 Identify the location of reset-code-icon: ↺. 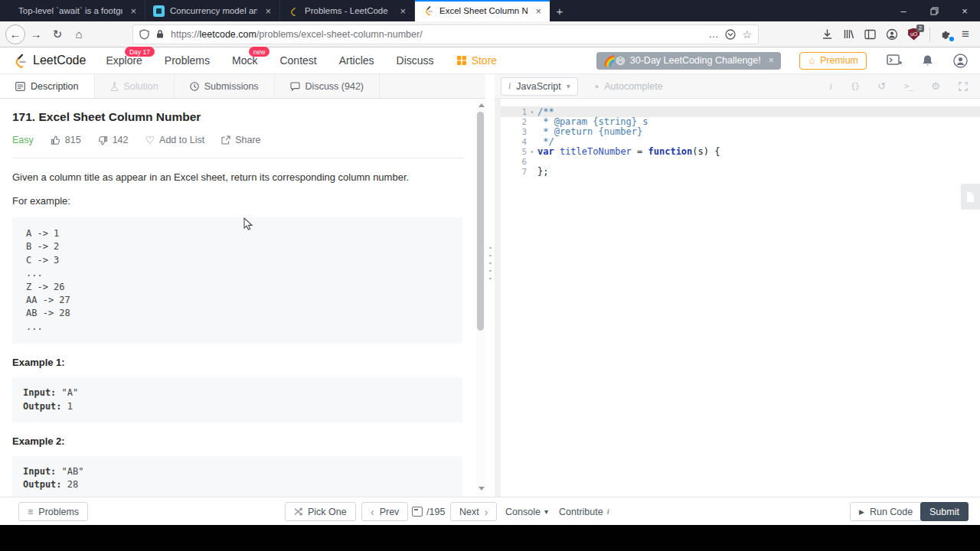
(882, 86).